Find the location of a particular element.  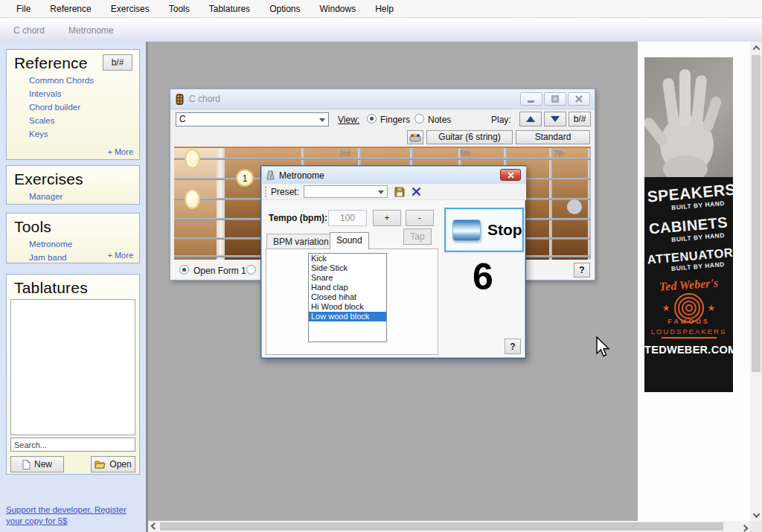

sound-option-hand-clap: Hand clap is located at coordinates (348, 287).